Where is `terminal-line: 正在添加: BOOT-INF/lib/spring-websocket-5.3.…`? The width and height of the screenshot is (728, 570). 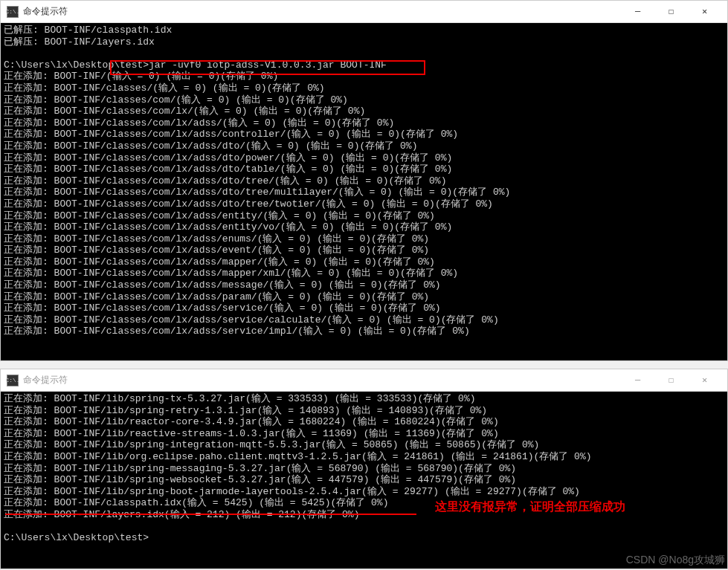
terminal-line: 正在添加: BOOT-INF/lib/spring-websocket-5.3.… is located at coordinates (364, 480).